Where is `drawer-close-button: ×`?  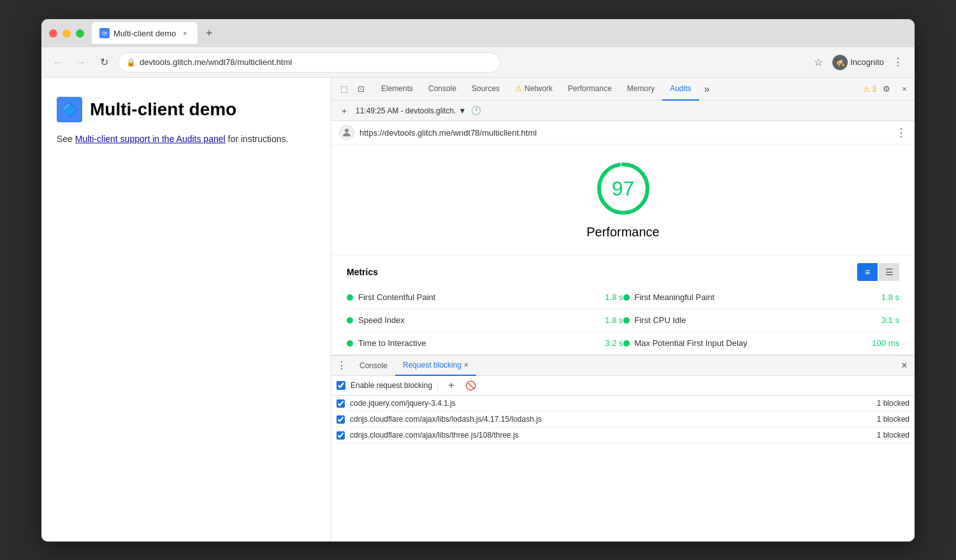
drawer-close-button: × is located at coordinates (904, 366).